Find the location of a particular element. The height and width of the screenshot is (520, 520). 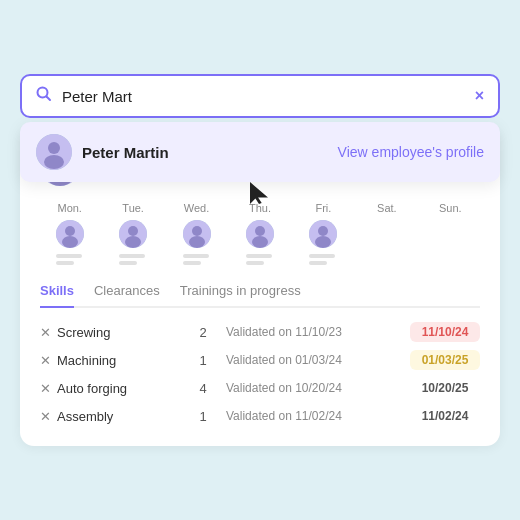

skill-validated: Validated on 11/02/24 is located at coordinates (314, 416).